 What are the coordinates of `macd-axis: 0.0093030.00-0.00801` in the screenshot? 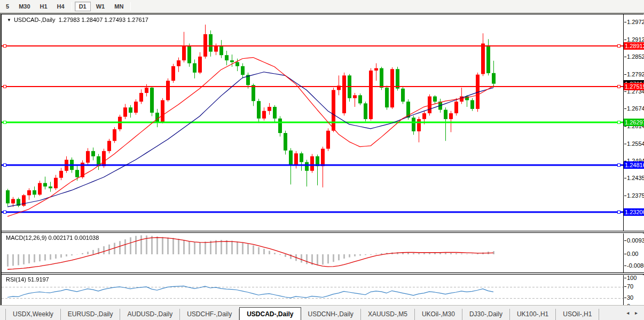 It's located at (633, 253).